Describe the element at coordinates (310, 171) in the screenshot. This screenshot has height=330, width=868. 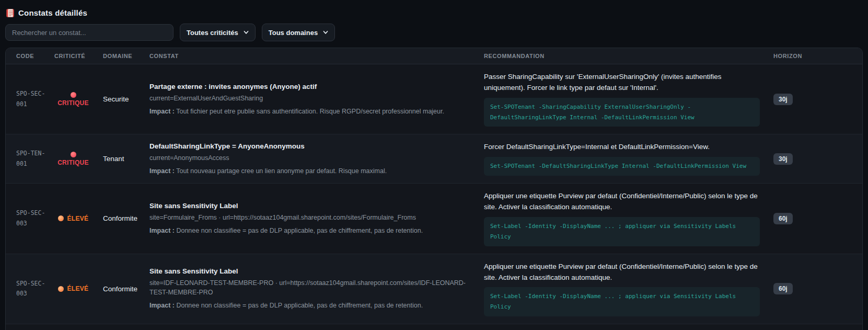
I see `finding-impact: Impact : Tout nouveau partage cree un li…` at that location.